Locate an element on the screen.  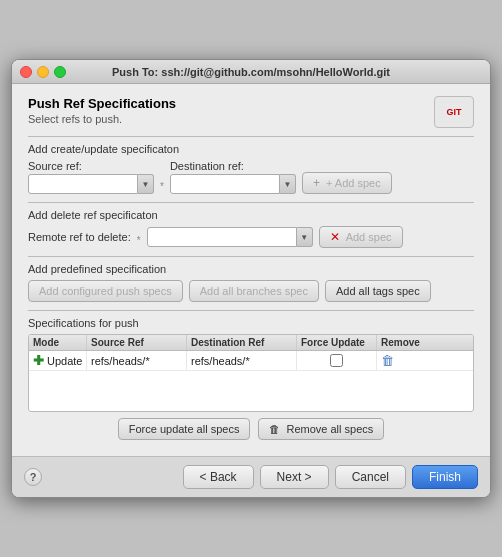
dest-value: refs/heads/* is located at coordinates (220, 361).